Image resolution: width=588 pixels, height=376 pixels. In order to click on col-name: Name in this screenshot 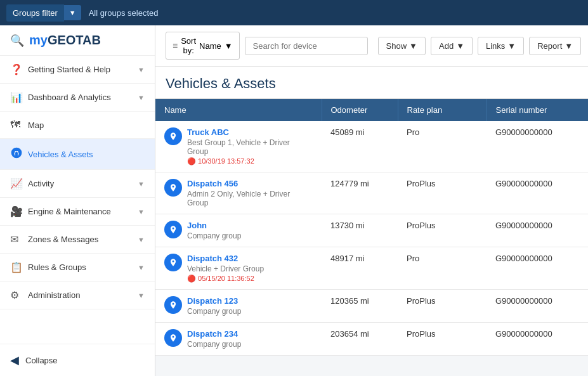, I will do `click(238, 110)`.